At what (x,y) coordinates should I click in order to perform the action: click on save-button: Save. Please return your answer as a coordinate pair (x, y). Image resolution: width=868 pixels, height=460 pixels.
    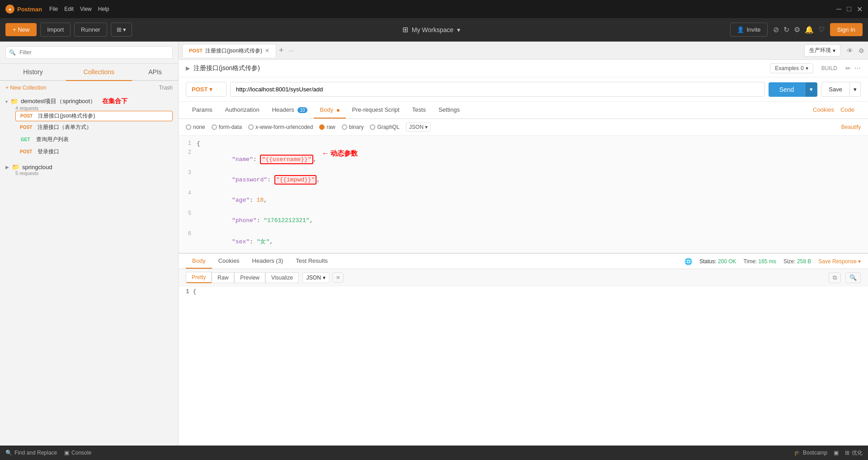
    Looking at the image, I should click on (835, 90).